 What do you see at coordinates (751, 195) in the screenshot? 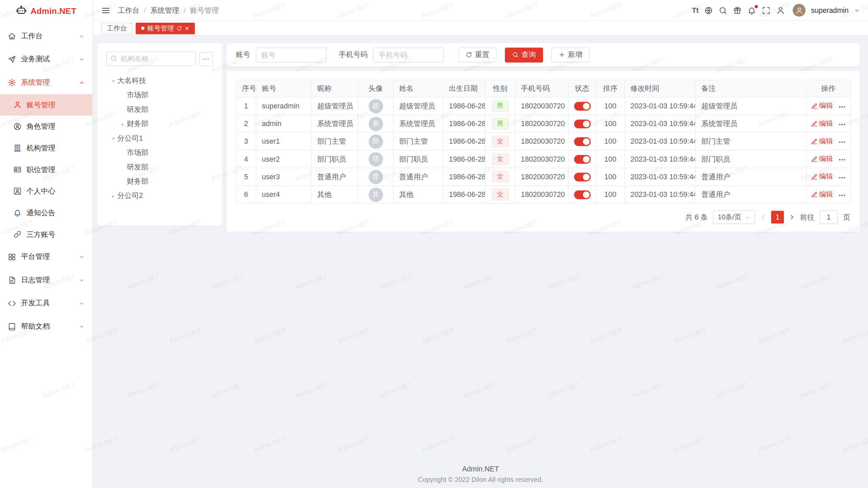
I see `cell-remark: 普通用户` at bounding box center [751, 195].